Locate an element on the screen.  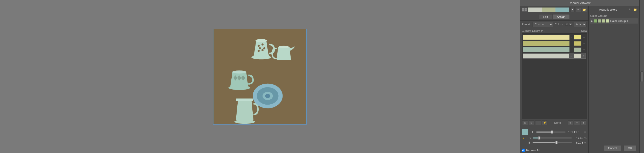
tool-btn-2: ⊟ is located at coordinates (532, 123).